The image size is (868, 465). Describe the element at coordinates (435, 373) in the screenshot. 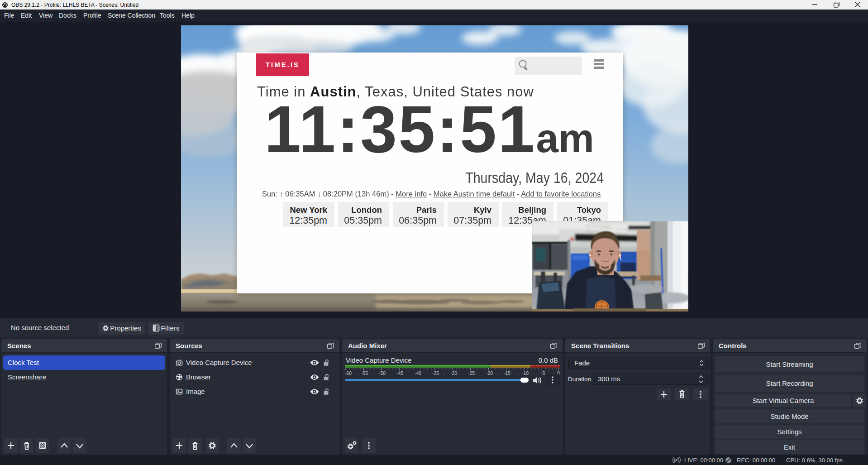

I see `svg-text: -35` at that location.